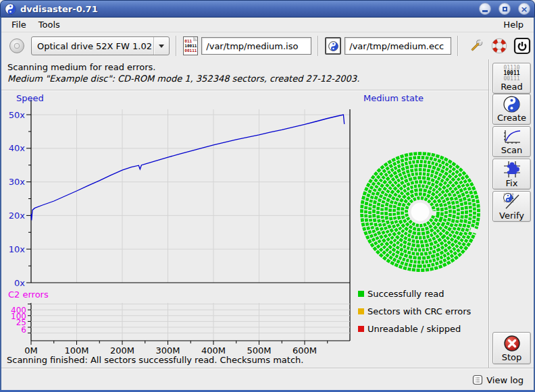 The height and width of the screenshot is (392, 535). What do you see at coordinates (155, 360) in the screenshot?
I see `scan-result-message: Scanning finished: All sectors successfu…` at bounding box center [155, 360].